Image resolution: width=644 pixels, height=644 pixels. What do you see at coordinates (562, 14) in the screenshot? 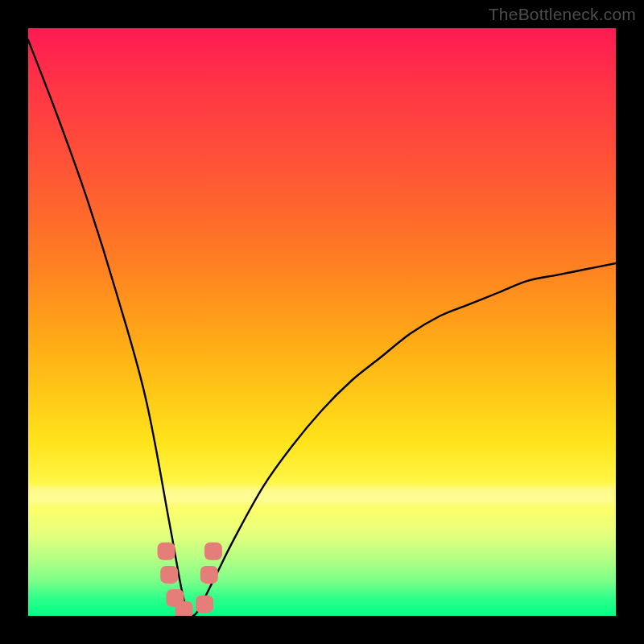
I see `watermark-text: TheBottleneck.com` at bounding box center [562, 14].